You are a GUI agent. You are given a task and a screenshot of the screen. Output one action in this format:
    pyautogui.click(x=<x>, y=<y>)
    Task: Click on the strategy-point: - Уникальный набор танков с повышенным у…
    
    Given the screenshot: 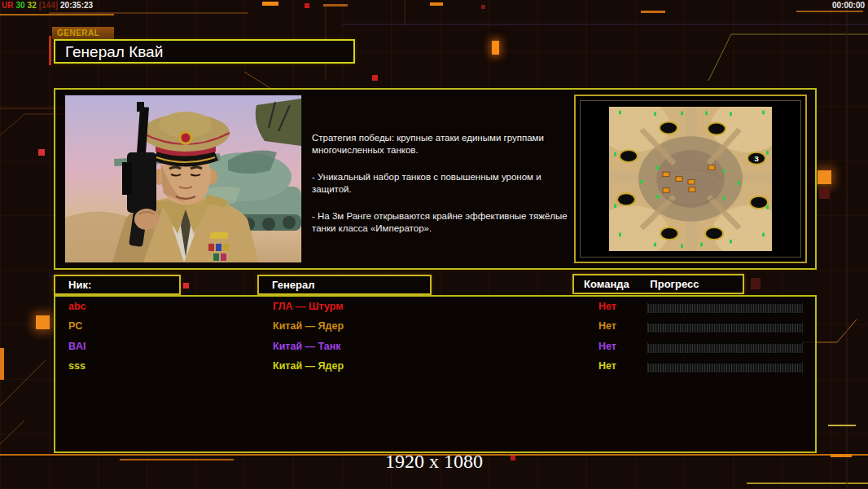 What is the action you would take?
    pyautogui.click(x=442, y=183)
    